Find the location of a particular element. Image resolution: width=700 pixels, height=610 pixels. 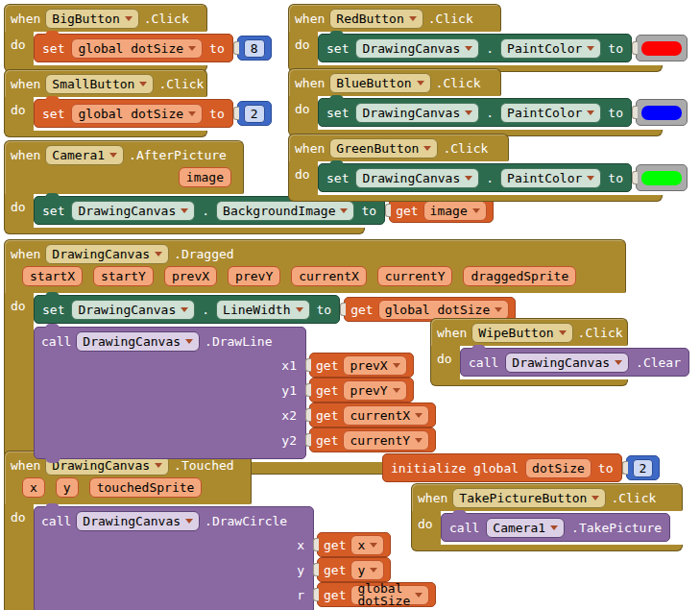

call-block-drawcircle: call DrawingCanvas .DrawCircle x get x y is located at coordinates (174, 558).